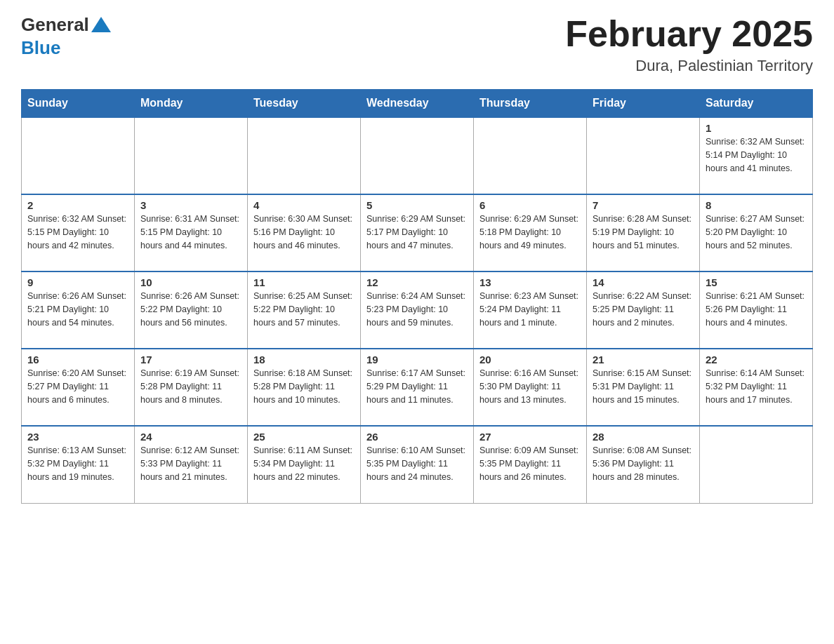 The width and height of the screenshot is (834, 644). I want to click on calendar-week-row: 1Sunrise: 6:32 AM Sunset: 5:14 PM Daylig…, so click(417, 156).